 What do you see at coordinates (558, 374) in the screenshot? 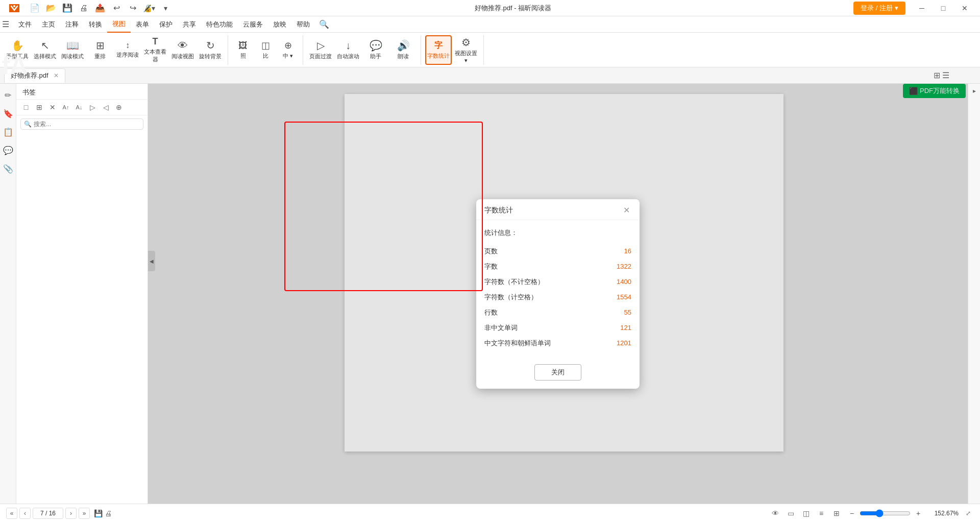
I see `dialog-footer: 关闭` at bounding box center [558, 374].